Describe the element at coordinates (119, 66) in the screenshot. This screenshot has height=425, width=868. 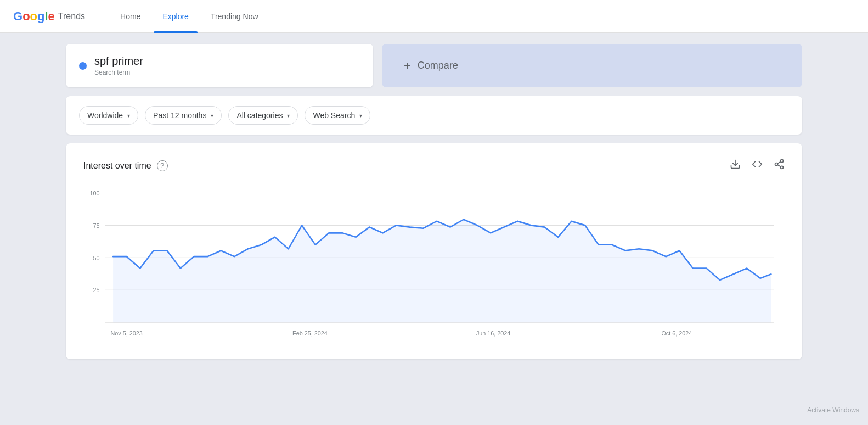
I see `search-text-wrap: spf primer Search term` at that location.